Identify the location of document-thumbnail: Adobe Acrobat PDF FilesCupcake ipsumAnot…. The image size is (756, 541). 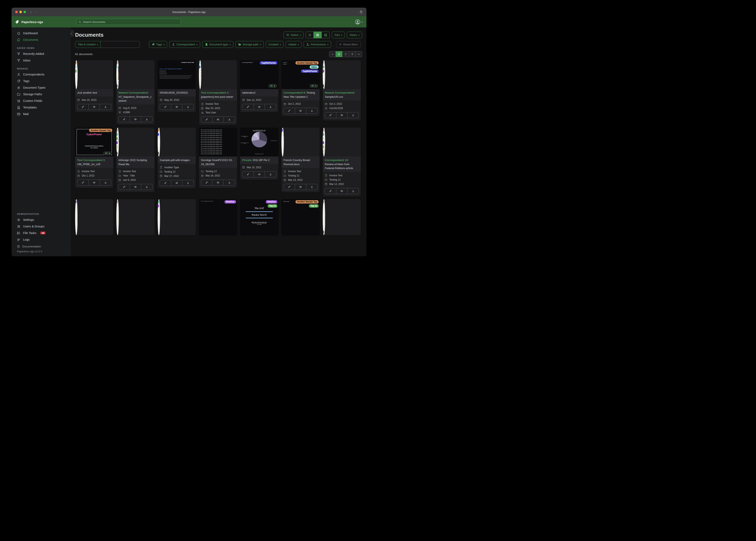
(76, 75).